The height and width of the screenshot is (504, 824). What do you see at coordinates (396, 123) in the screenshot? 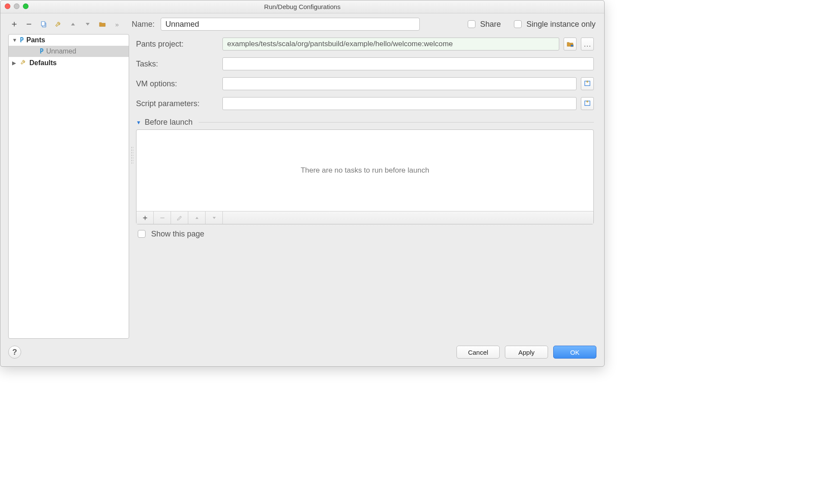
I see `divider` at bounding box center [396, 123].